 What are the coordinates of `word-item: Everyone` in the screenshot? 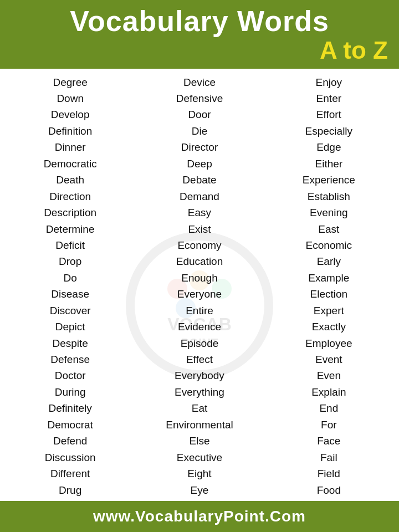 It's located at (200, 294).